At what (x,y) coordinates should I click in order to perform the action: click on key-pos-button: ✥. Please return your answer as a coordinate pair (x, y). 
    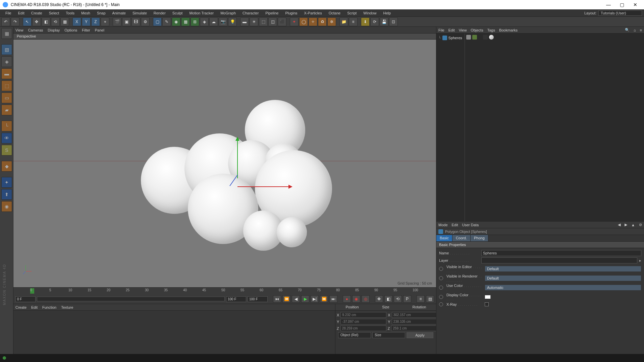
    Looking at the image, I should click on (379, 299).